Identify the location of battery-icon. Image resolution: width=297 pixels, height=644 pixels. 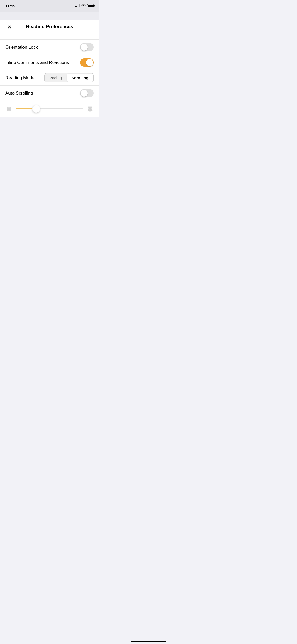
(90, 6).